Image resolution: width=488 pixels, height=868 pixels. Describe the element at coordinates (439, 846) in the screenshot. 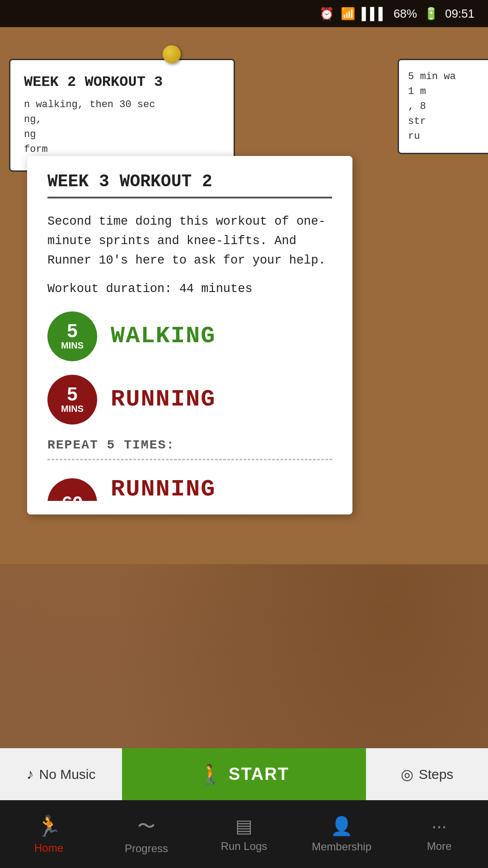

I see `more-label: More` at that location.